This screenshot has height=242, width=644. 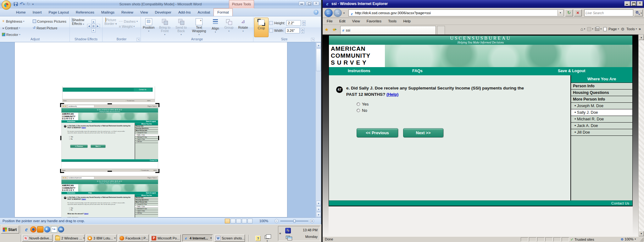 I want to click on tab-insert: Insert, so click(x=37, y=12).